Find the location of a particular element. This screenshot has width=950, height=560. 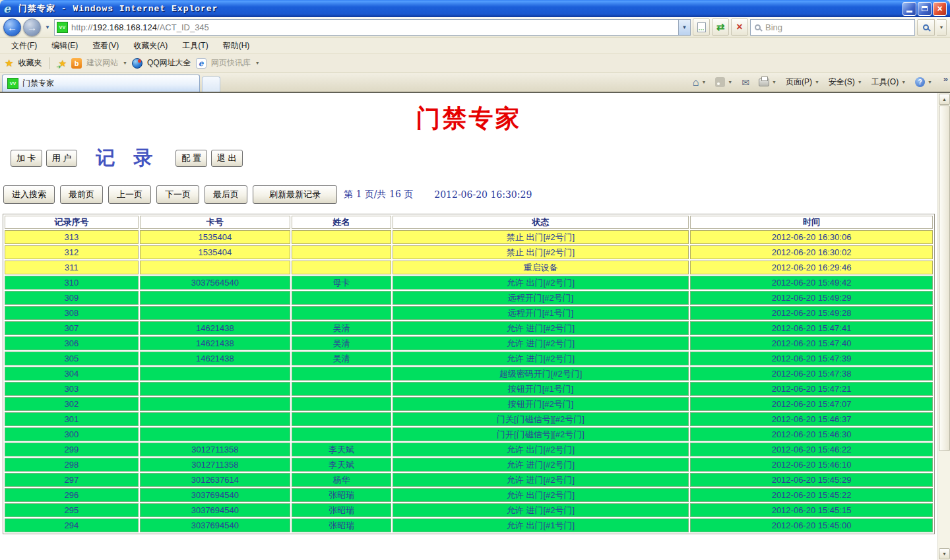

refresh-records-button: 刷新最新记录 is located at coordinates (295, 195).